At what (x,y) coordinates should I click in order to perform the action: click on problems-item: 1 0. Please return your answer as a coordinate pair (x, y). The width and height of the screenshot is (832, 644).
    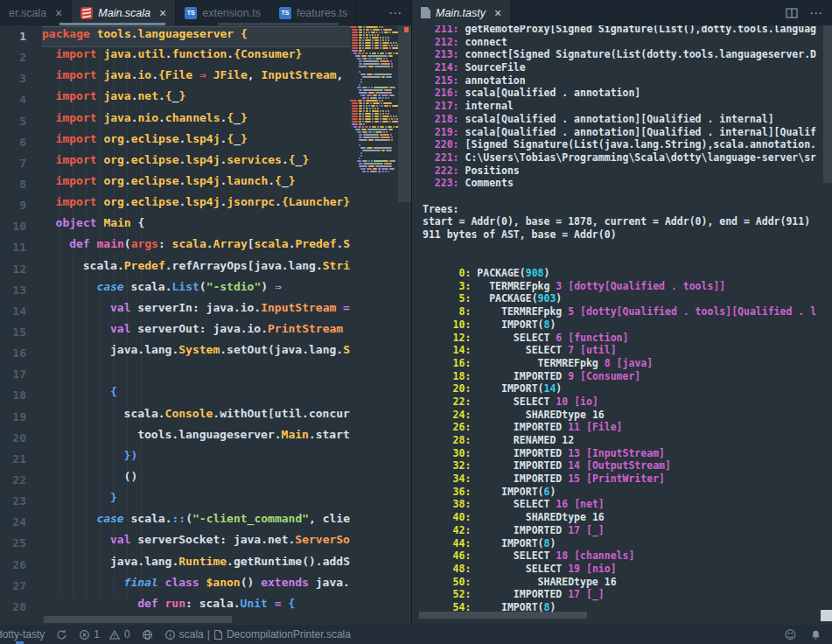
    Looking at the image, I should click on (104, 634).